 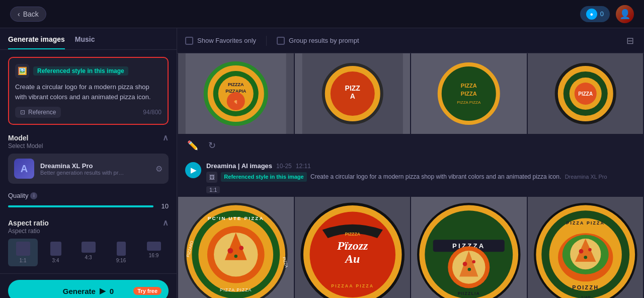 What do you see at coordinates (352, 286) in the screenshot?
I see `svg-text: PIZZAA PIZZA` at bounding box center [352, 286].